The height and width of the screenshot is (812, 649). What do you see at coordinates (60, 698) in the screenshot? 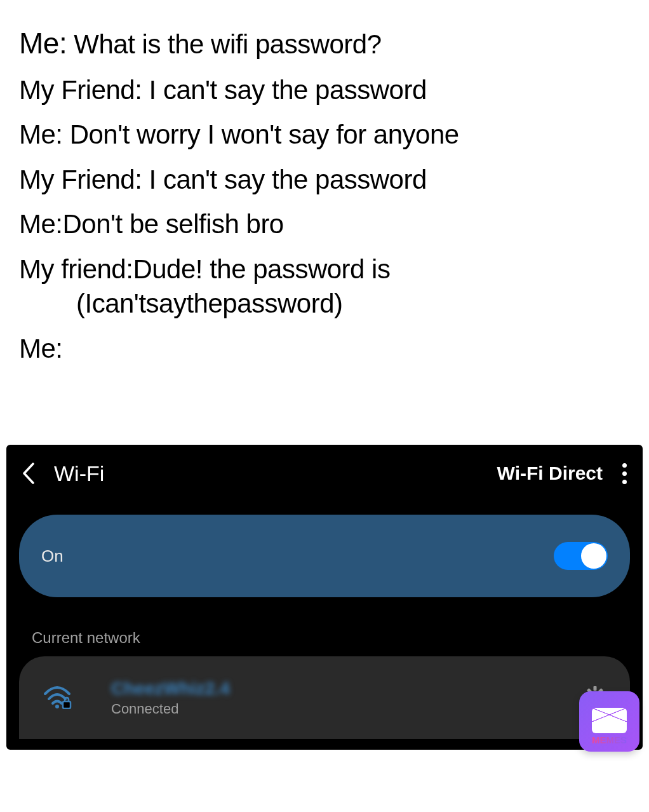
I see `wifi-signal-icon` at bounding box center [60, 698].